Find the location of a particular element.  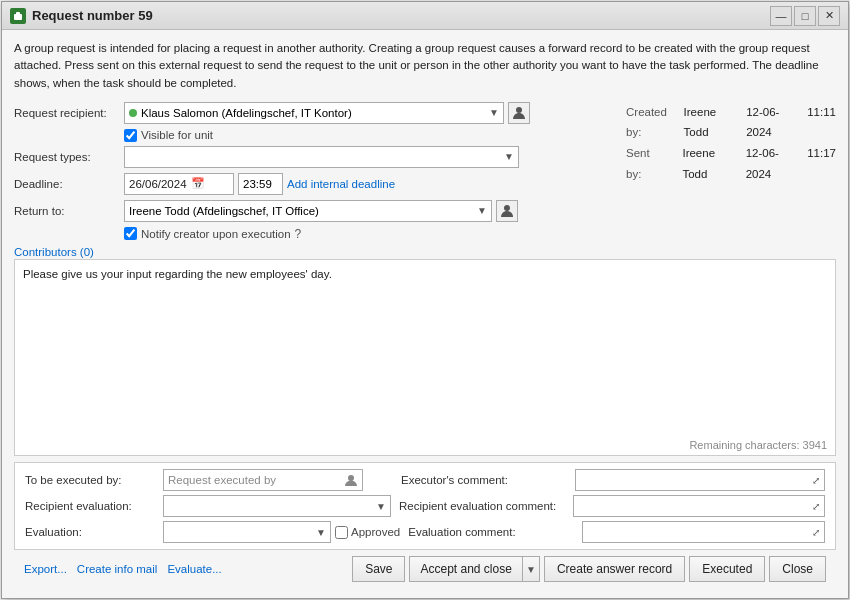

executors-comment-section: Executor's comment: ⤢ is located at coordinates (613, 480).